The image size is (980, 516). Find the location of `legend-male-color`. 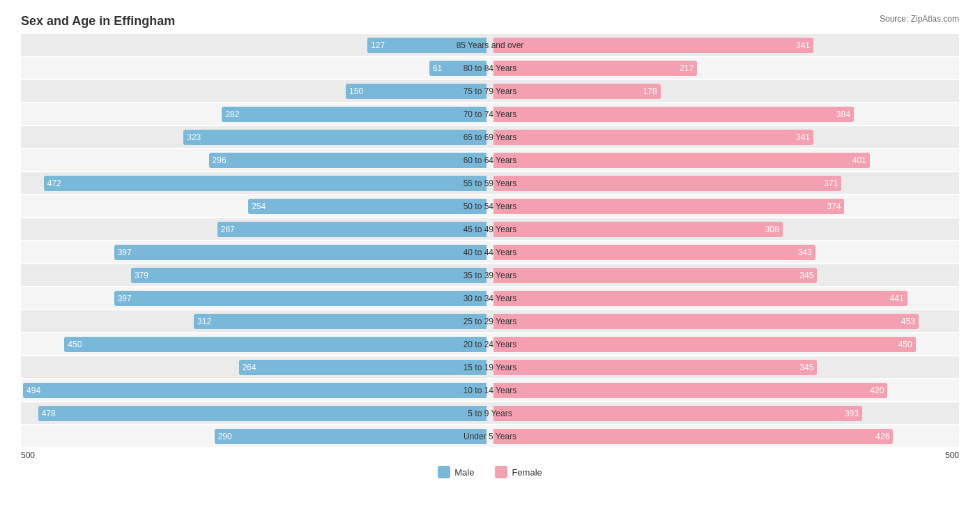

legend-male-color is located at coordinates (444, 472).